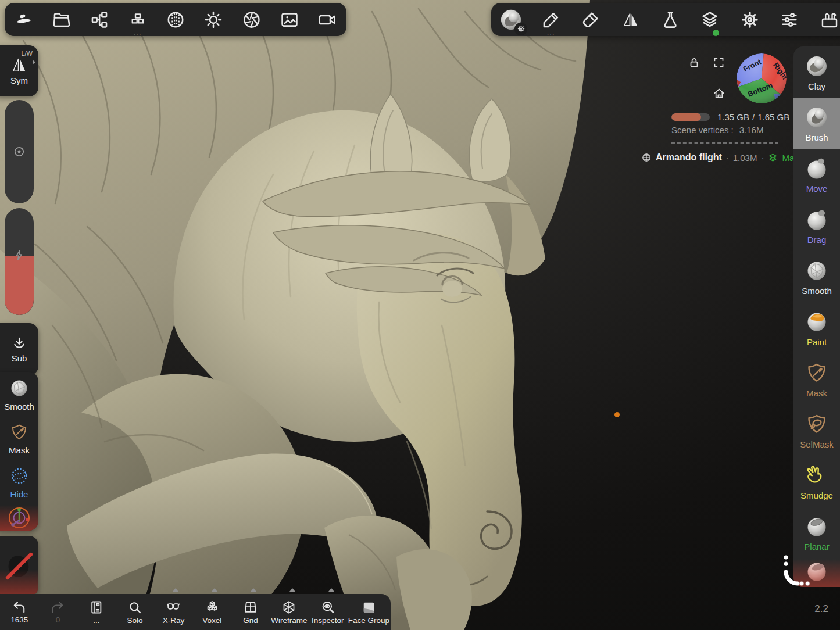 The width and height of the screenshot is (840, 630). Describe the element at coordinates (99, 20) in the screenshot. I see `scene-graph-icon` at that location.